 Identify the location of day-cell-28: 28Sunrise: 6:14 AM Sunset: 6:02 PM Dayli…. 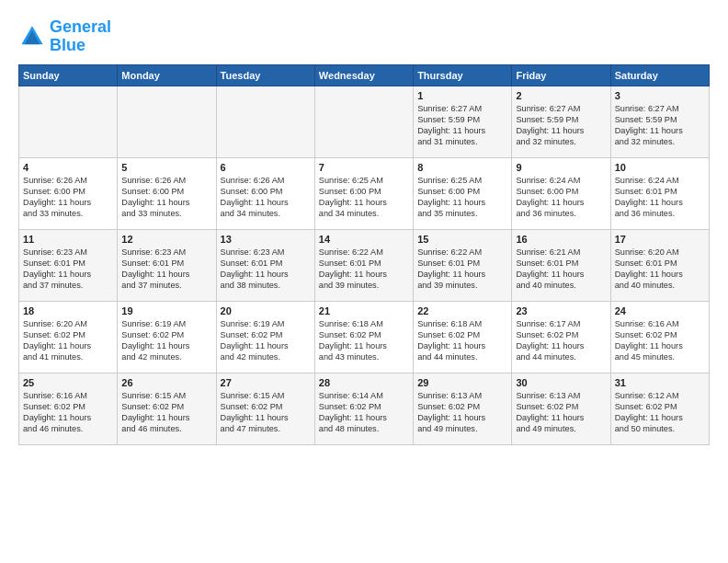
(364, 408).